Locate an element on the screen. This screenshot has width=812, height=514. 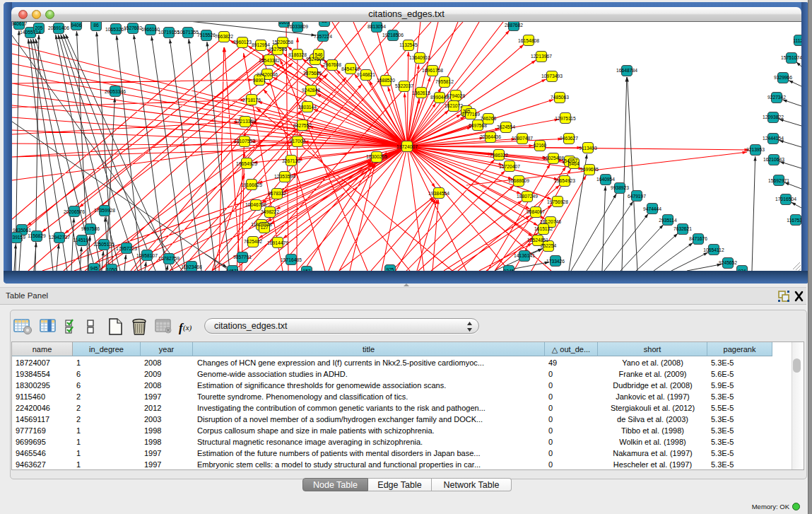
svg-text: 6966160 is located at coordinates (151, 30).